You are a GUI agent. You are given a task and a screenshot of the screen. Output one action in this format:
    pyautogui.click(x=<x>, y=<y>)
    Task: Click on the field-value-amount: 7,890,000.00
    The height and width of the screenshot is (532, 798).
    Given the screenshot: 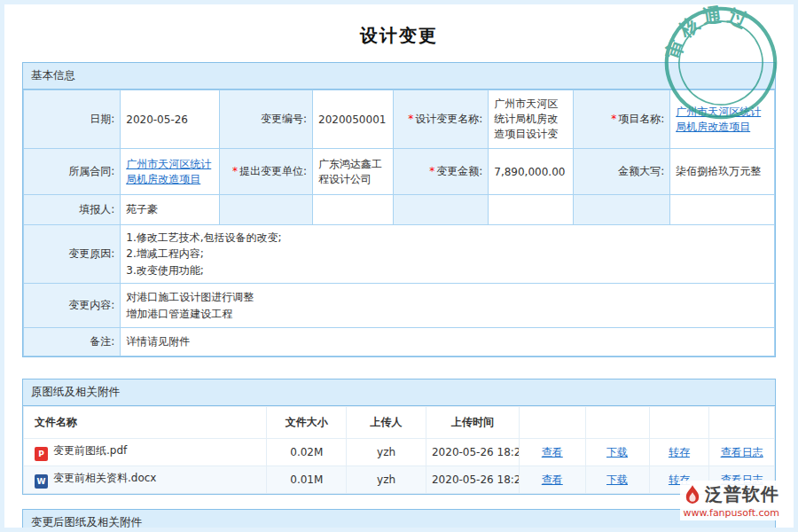 What is the action you would take?
    pyautogui.click(x=531, y=172)
    